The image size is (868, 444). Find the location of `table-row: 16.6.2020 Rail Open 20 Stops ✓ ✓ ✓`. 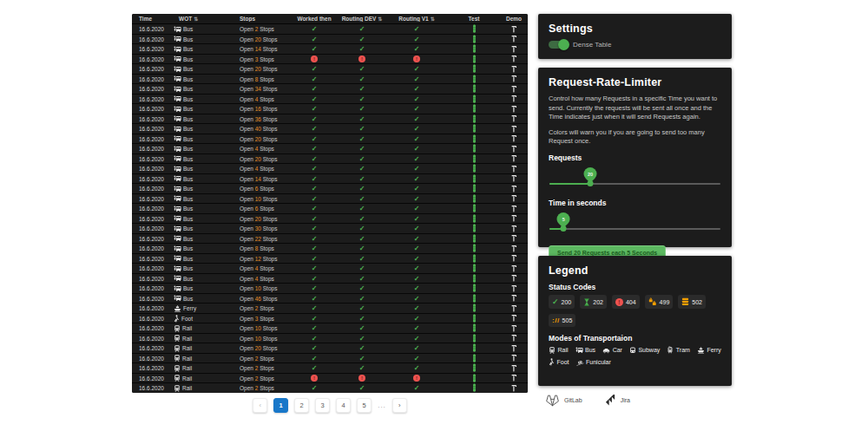

table-row: 16.6.2020 Rail Open 20 Stops ✓ ✓ ✓ is located at coordinates (330, 349).